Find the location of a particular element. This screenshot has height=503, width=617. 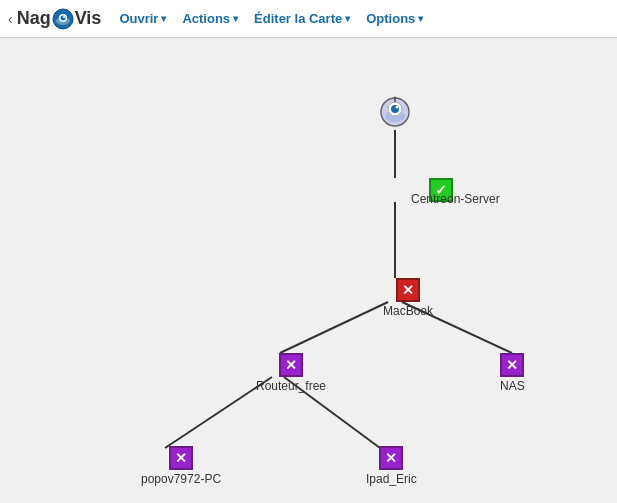

ipad-eric-icon: ✕ is located at coordinates (391, 458).